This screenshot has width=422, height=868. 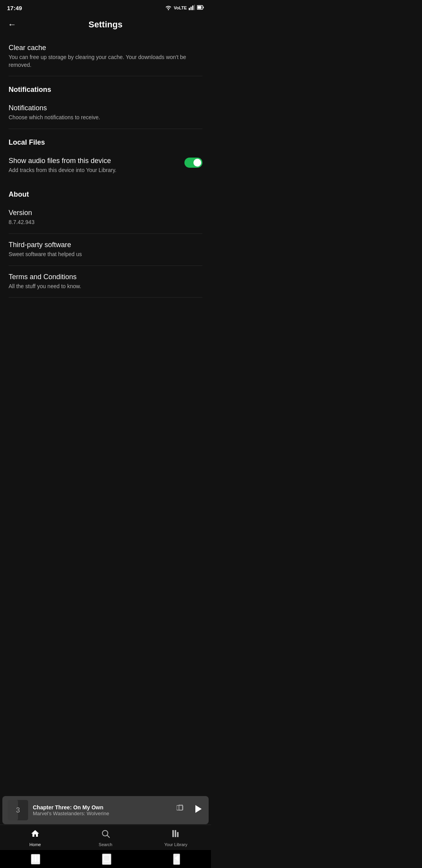 I want to click on page-title: Settings, so click(x=106, y=25).